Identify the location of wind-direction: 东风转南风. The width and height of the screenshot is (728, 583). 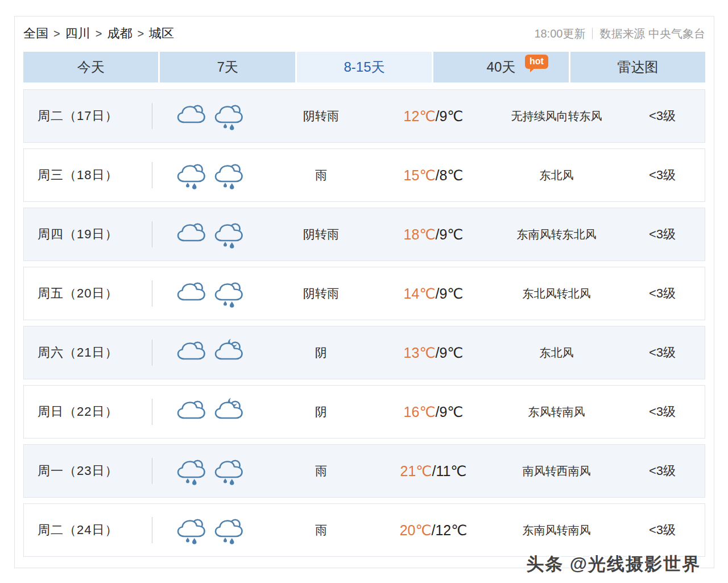
(556, 412).